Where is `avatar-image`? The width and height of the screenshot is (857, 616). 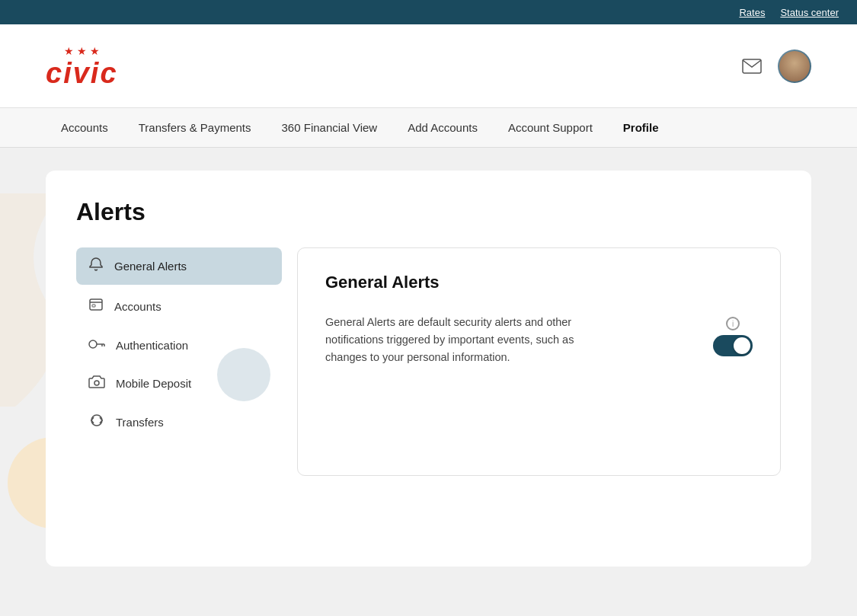 avatar-image is located at coordinates (795, 66).